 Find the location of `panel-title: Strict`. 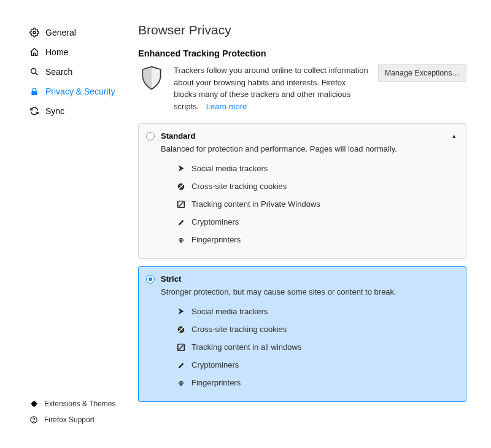

panel-title: Strict is located at coordinates (308, 279).